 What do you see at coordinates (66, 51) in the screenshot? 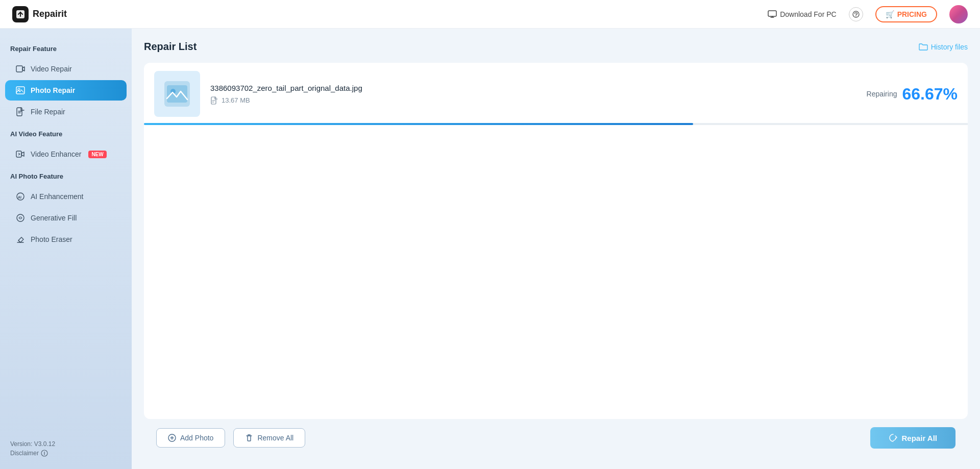
I see `repair-feature-label: Repair Feature` at bounding box center [66, 51].